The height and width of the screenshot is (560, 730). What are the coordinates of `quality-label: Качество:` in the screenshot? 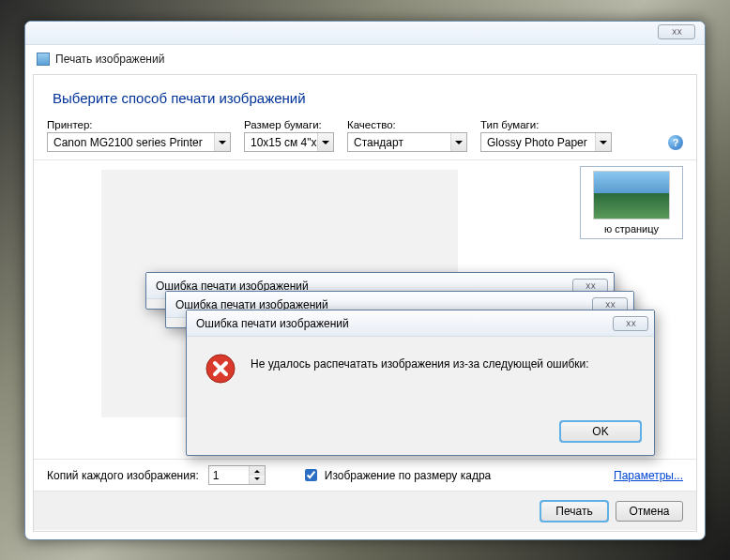 It's located at (407, 125).